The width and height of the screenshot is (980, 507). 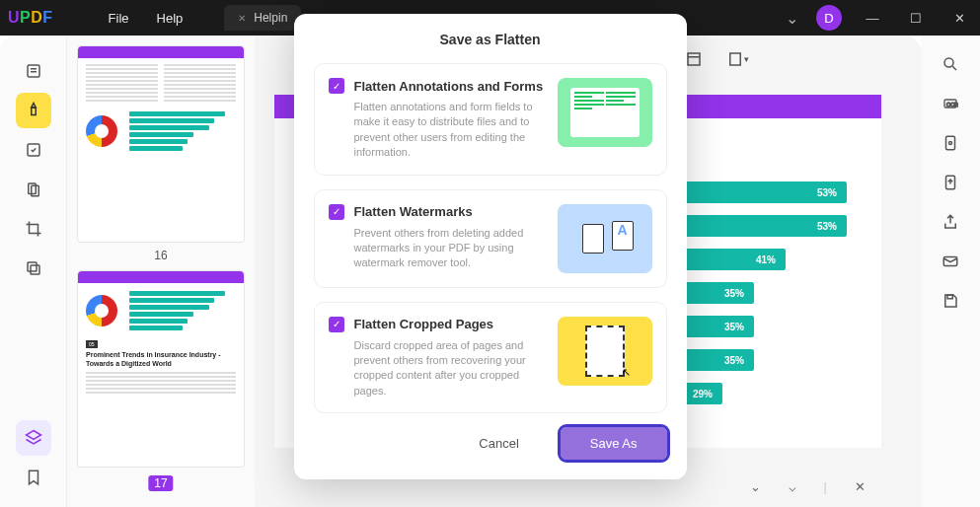 I want to click on option-illustration, so click(x=605, y=112).